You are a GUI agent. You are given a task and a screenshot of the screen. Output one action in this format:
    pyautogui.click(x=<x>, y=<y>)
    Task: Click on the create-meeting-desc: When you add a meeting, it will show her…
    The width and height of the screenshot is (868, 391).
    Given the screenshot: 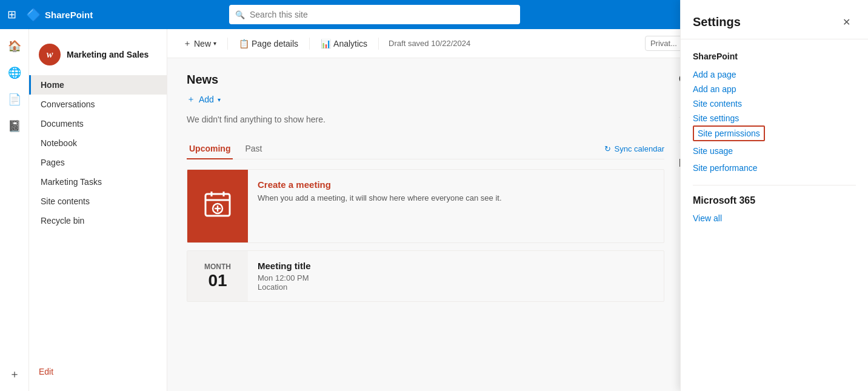 What is the action you would take?
    pyautogui.click(x=456, y=198)
    